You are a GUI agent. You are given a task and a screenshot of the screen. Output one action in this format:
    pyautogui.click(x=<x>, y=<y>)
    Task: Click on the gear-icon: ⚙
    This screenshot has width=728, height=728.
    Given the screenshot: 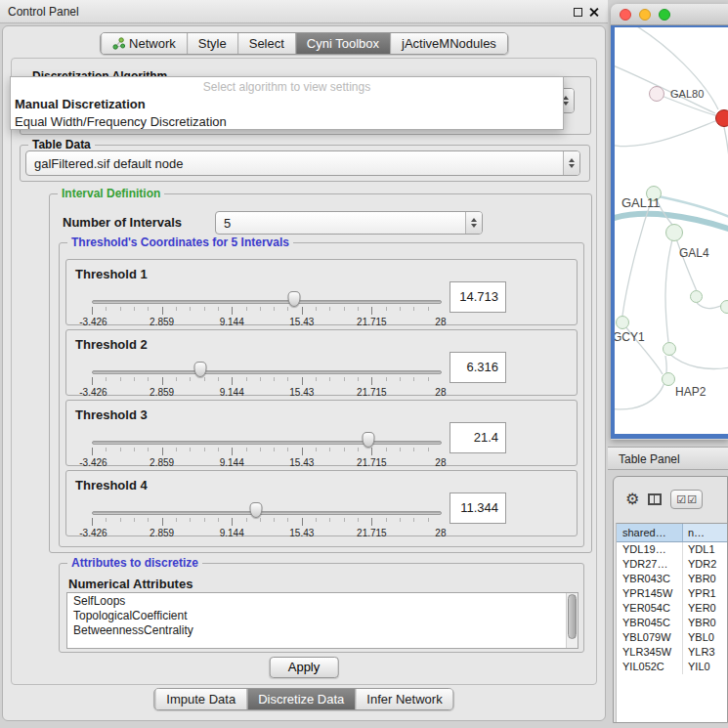 What is the action you would take?
    pyautogui.click(x=632, y=499)
    